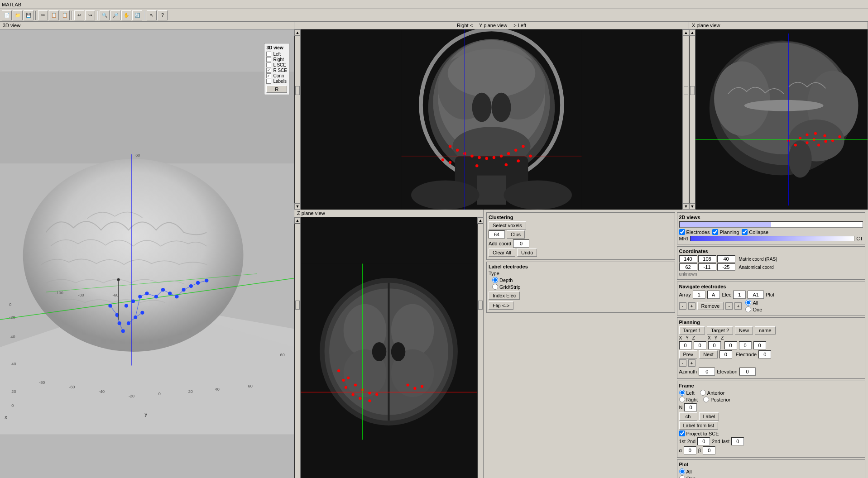  I want to click on plot-one-radio, so click(748, 310).